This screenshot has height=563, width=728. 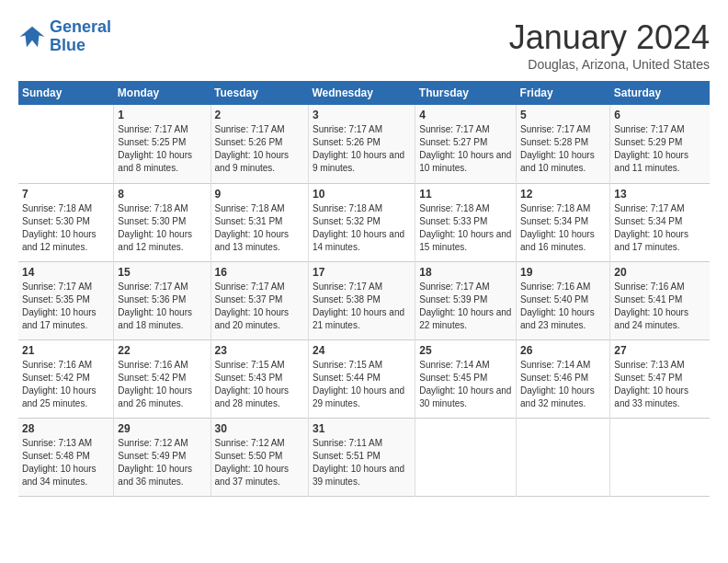 I want to click on day-number: 13, so click(x=660, y=194).